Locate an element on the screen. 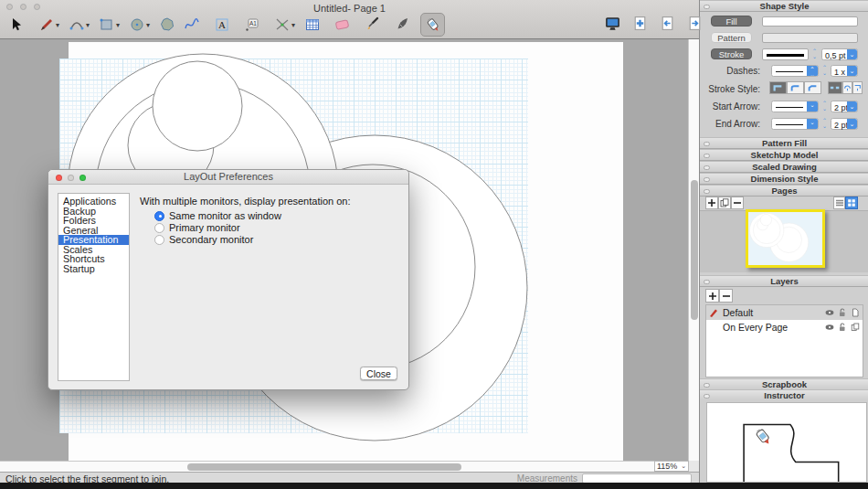 This screenshot has width=868, height=489. add-layer-button is located at coordinates (713, 296).